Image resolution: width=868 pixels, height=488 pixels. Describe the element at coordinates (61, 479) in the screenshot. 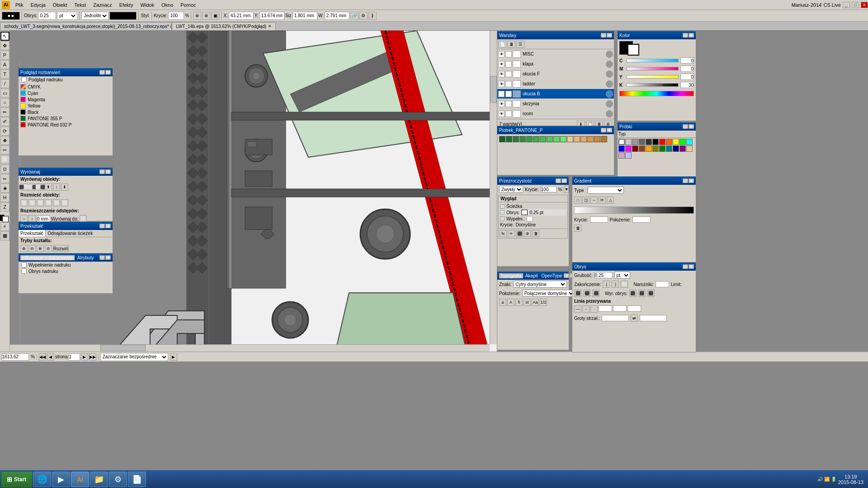

I see `taskbar-wmp: ▶` at that location.